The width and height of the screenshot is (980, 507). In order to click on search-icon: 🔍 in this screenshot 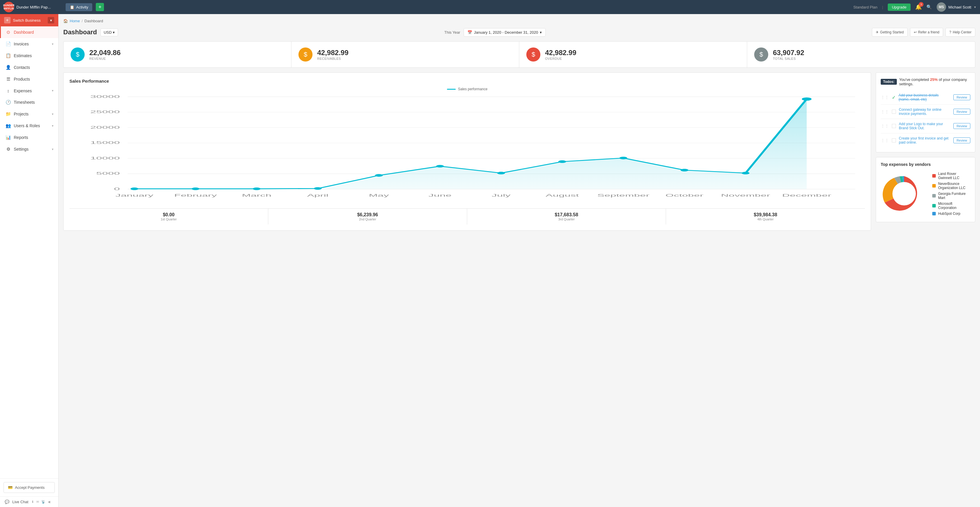, I will do `click(929, 7)`.